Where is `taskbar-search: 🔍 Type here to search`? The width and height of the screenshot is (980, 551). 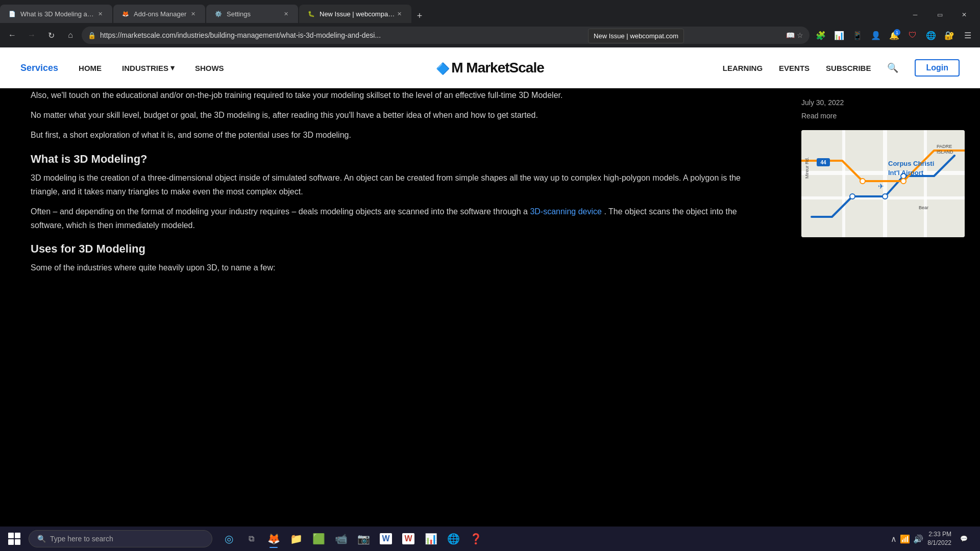 taskbar-search: 🔍 Type here to search is located at coordinates (120, 539).